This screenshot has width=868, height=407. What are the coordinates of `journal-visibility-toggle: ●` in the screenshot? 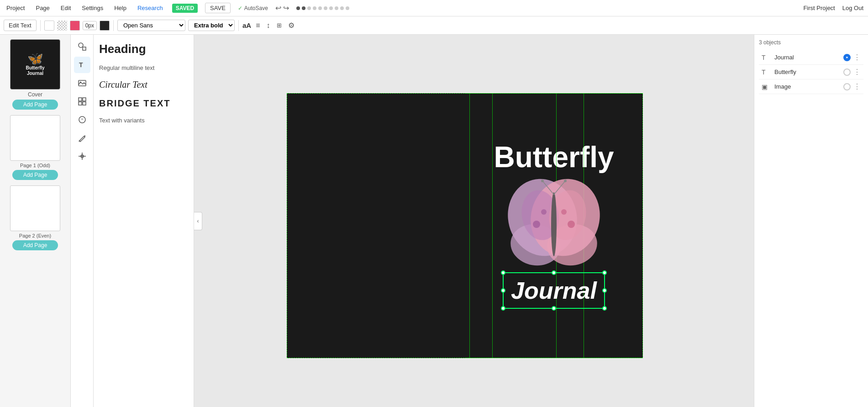 It's located at (847, 58).